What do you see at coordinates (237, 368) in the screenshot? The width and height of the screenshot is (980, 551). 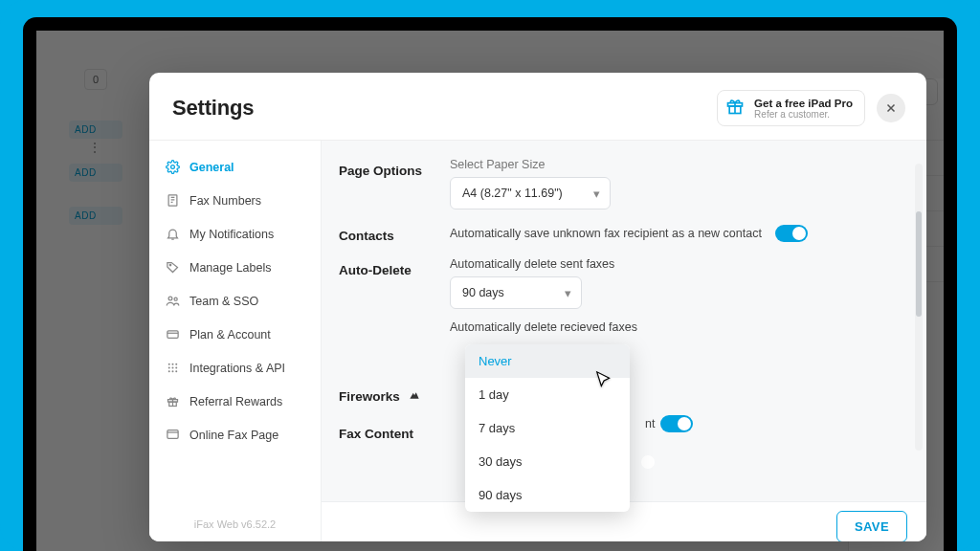 I see `sidebar-item-label: Integrations & API` at bounding box center [237, 368].